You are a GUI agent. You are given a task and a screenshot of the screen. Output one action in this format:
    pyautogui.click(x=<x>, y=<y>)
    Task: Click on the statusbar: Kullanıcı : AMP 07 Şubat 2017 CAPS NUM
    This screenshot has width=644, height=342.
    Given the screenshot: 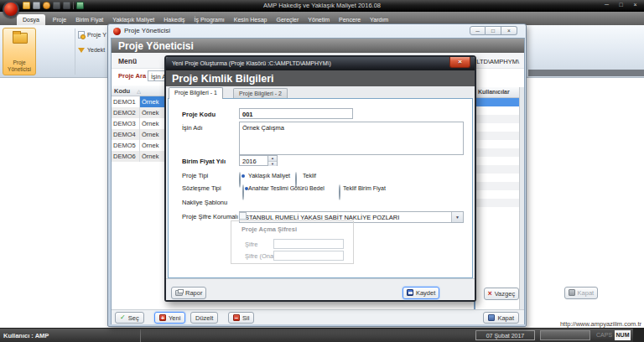 What is the action you would take?
    pyautogui.click(x=322, y=335)
    